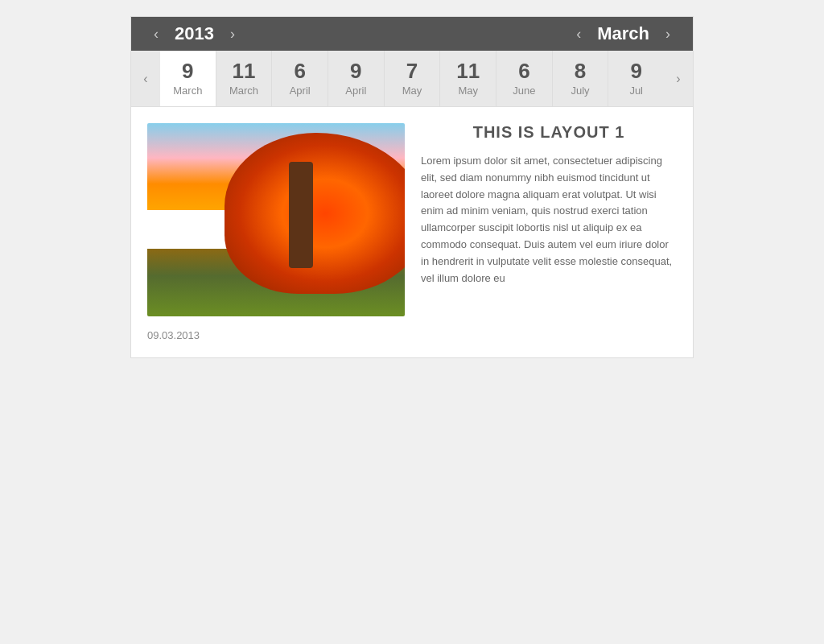 This screenshot has width=824, height=644. I want to click on post-info: THIS IS LAYOUT 1 Lorem ipsum dolor sit a…, so click(549, 220).